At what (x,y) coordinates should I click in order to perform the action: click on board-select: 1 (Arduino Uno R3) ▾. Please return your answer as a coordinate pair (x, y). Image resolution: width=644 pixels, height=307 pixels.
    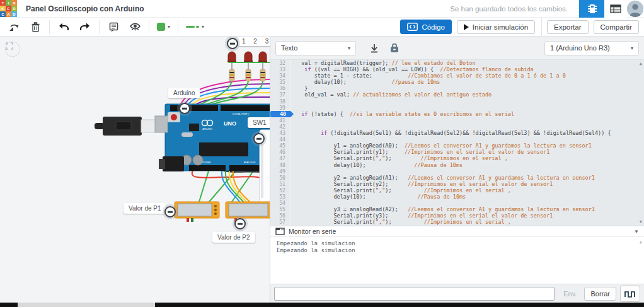
    Looking at the image, I should click on (592, 48).